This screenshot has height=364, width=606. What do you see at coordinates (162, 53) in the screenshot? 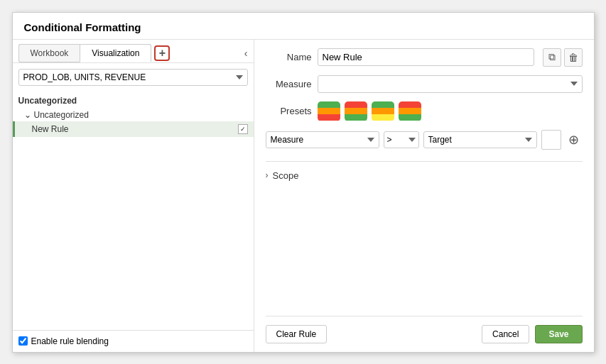
I see `add-rule-button: +` at bounding box center [162, 53].